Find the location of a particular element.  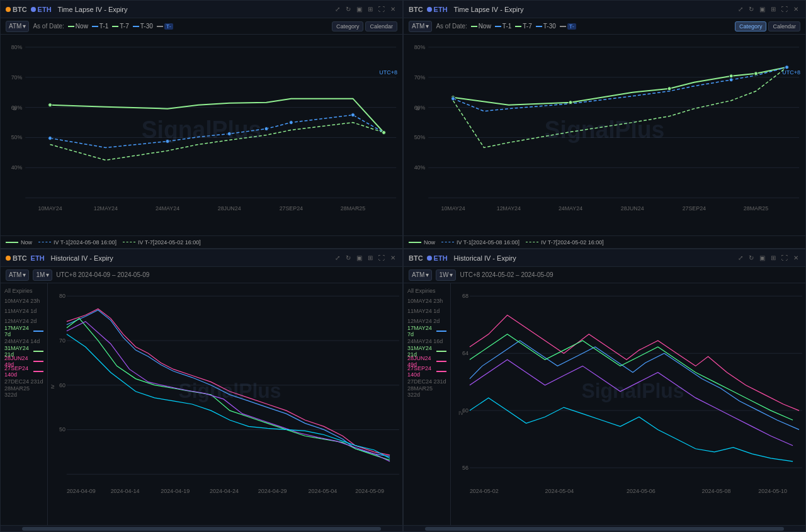

expiry-10may-bl: 10MAY24 23h is located at coordinates (24, 301).